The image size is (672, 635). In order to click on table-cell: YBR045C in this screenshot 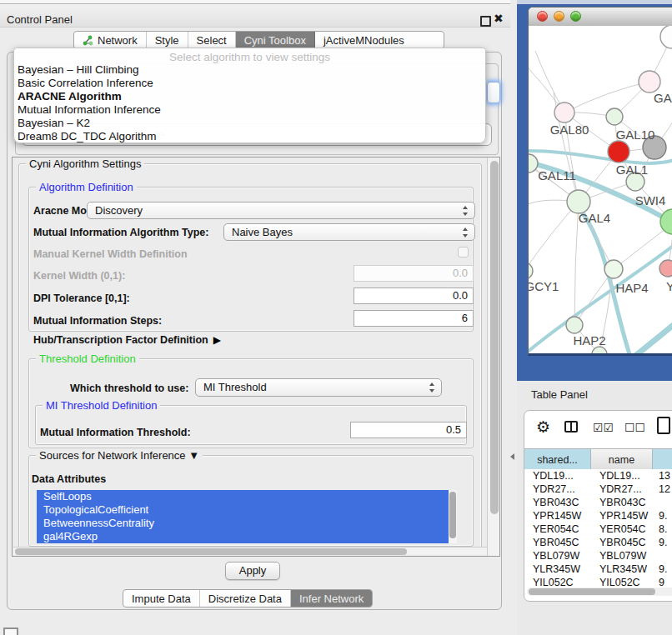, I will do `click(558, 542)`.